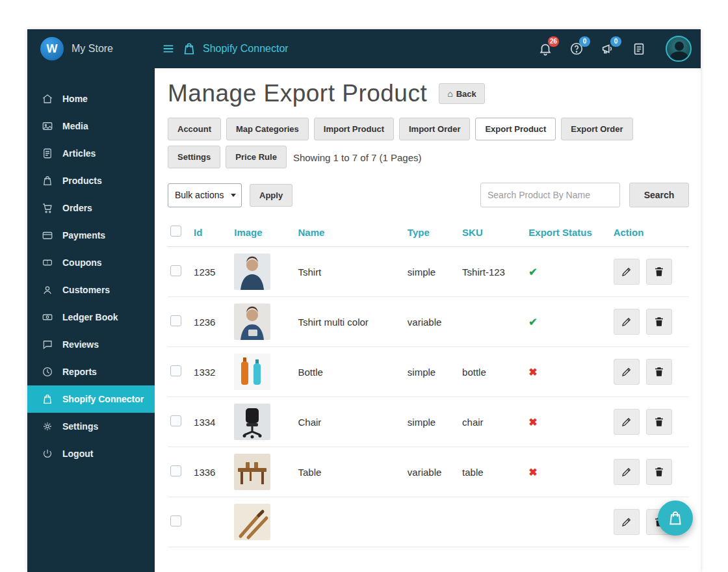 The width and height of the screenshot is (728, 572). What do you see at coordinates (211, 372) in the screenshot?
I see `product-id: 1332` at bounding box center [211, 372].